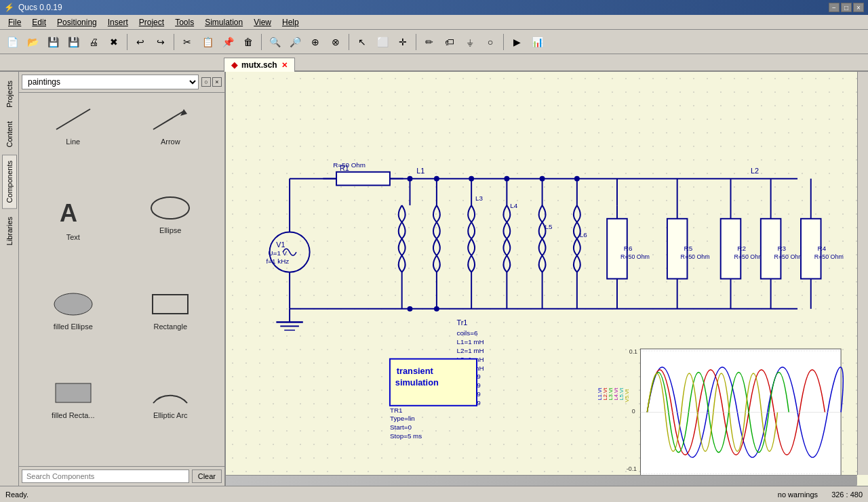  What do you see at coordinates (846, 7) in the screenshot?
I see `window-controls: − □ ×` at bounding box center [846, 7].